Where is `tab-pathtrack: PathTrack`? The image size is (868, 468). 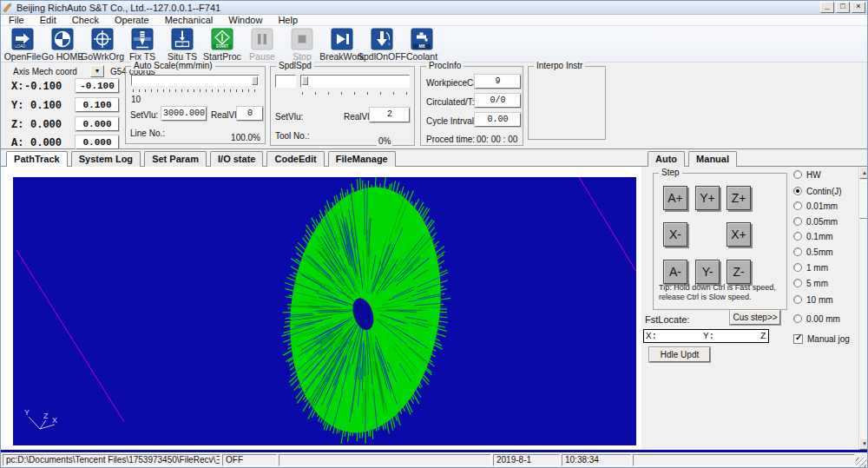 tab-pathtrack: PathTrack is located at coordinates (36, 159).